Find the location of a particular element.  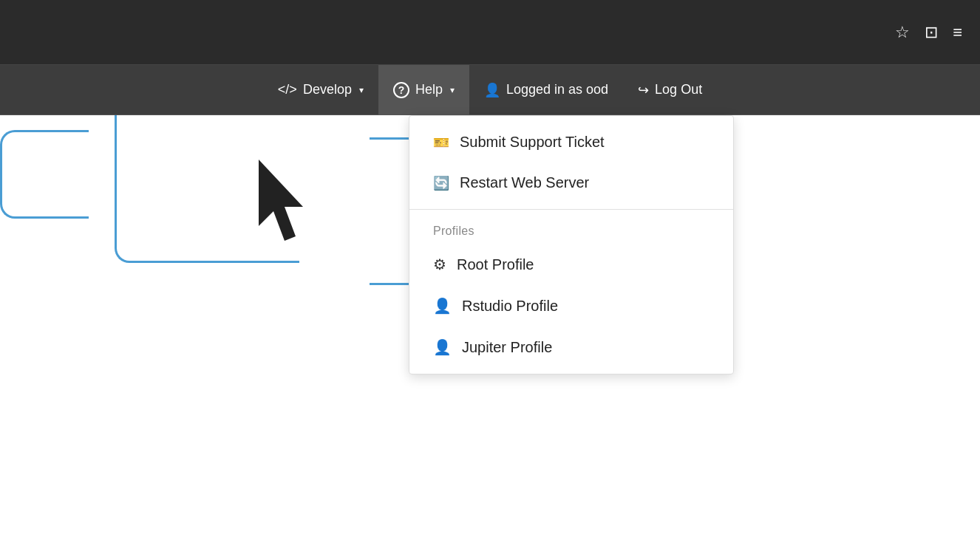

root-profile-label: Root Profile is located at coordinates (495, 264).